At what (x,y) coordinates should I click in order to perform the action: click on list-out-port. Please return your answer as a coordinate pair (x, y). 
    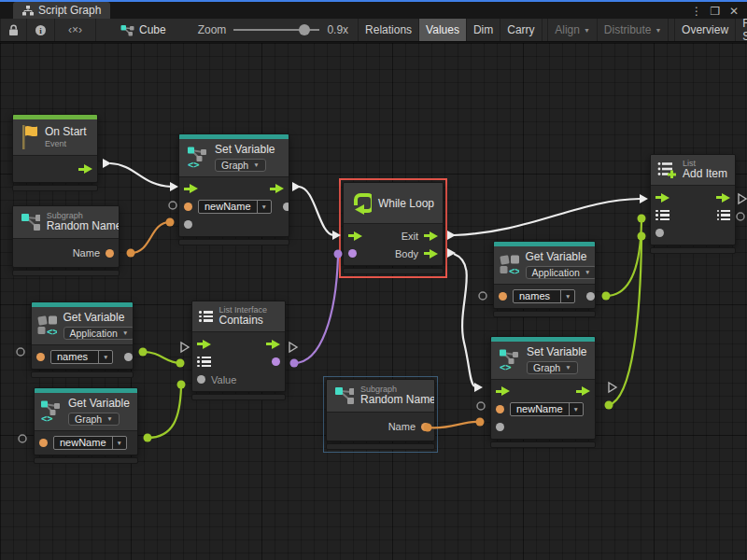
    Looking at the image, I should click on (725, 216).